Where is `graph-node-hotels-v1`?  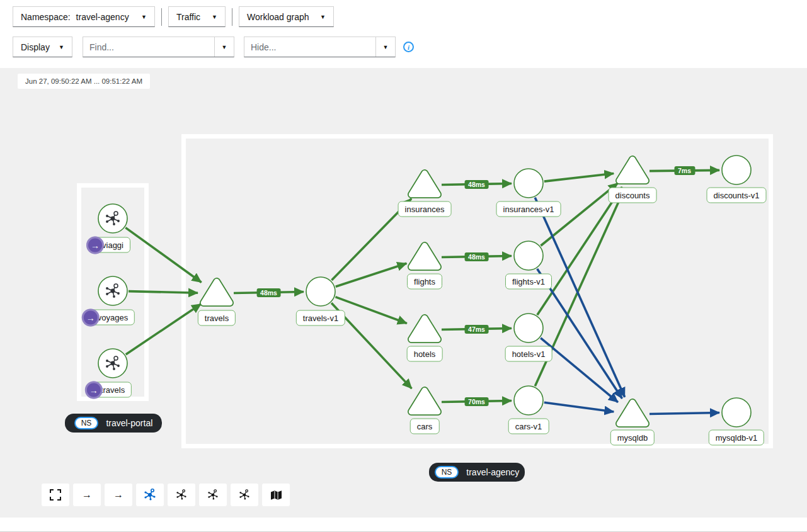
graph-node-hotels-v1 is located at coordinates (529, 328).